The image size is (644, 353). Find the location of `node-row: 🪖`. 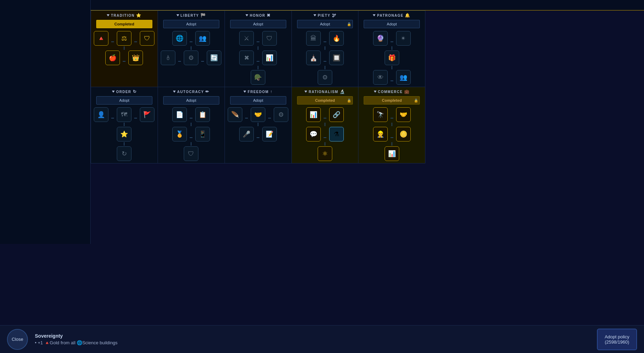

node-row: 🪖 is located at coordinates (258, 77).